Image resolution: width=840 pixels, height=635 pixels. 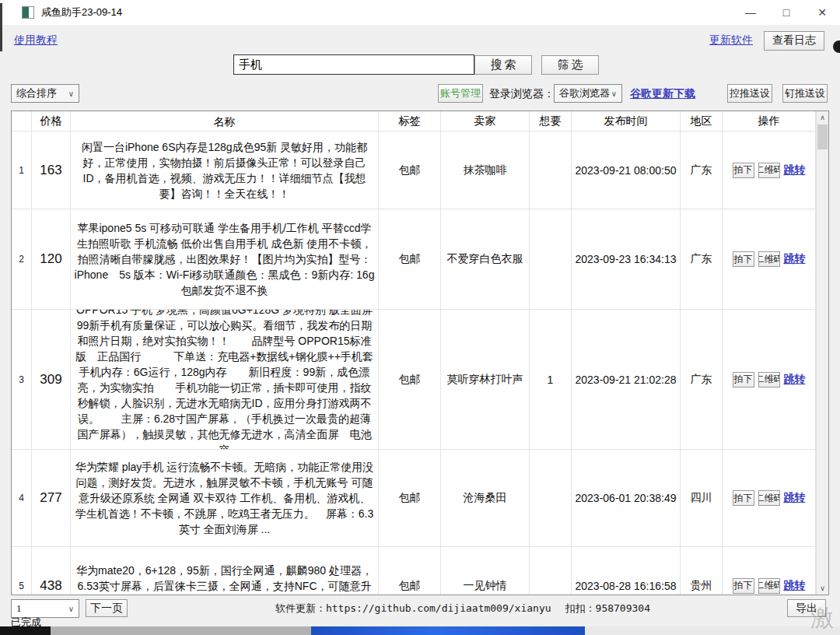 What do you see at coordinates (626, 380) in the screenshot?
I see `time-cell: 2023-09-21 21:02:28` at bounding box center [626, 380].